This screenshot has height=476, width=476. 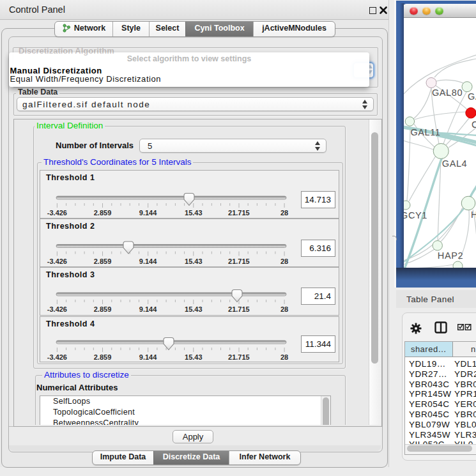 I want to click on svg-text: GCY1, so click(x=415, y=215).